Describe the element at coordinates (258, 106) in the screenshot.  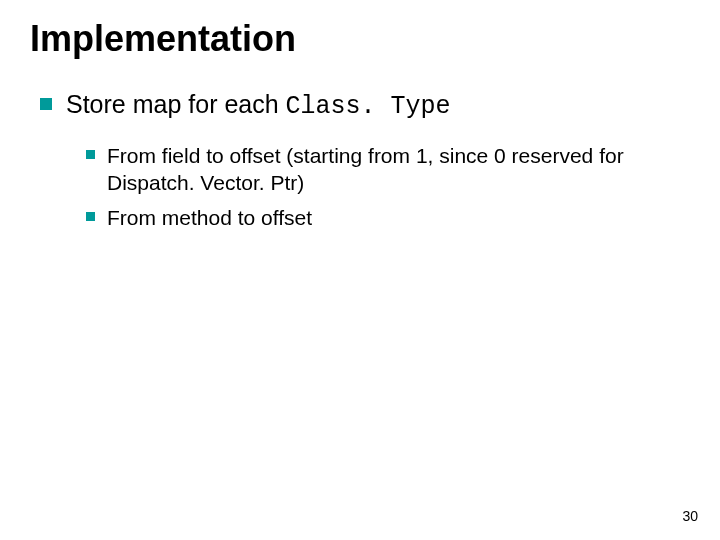
I see `bullet1-text: Store map for each Class. Type` at that location.